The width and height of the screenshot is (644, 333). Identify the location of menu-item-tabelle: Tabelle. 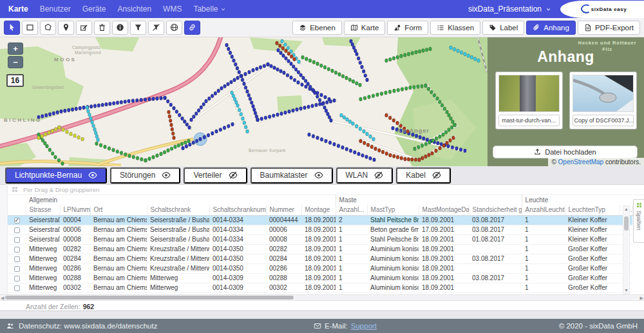
(210, 9).